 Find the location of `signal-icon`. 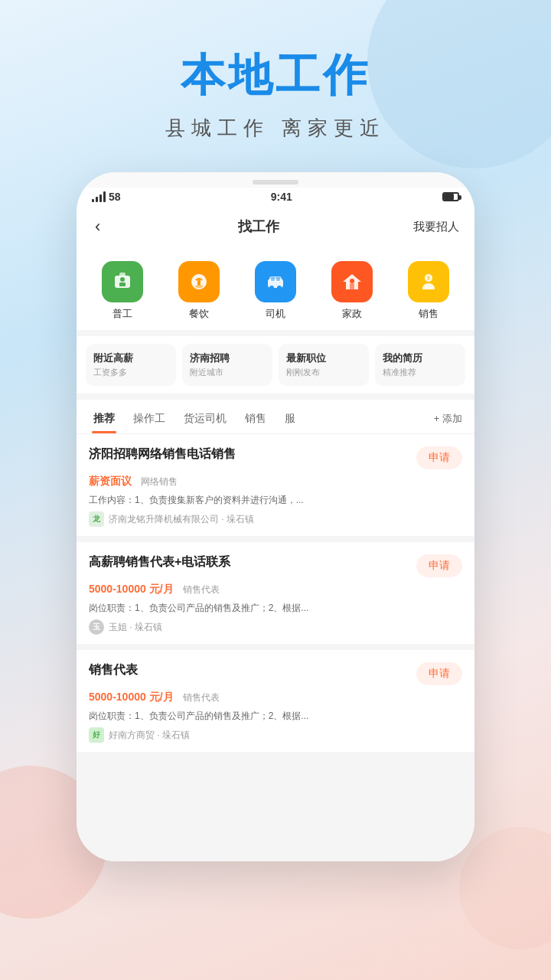

signal-icon is located at coordinates (99, 197).